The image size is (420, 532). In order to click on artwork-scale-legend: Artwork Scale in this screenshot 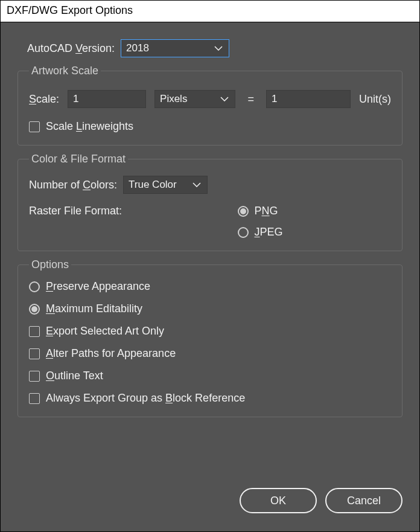, I will do `click(65, 71)`.